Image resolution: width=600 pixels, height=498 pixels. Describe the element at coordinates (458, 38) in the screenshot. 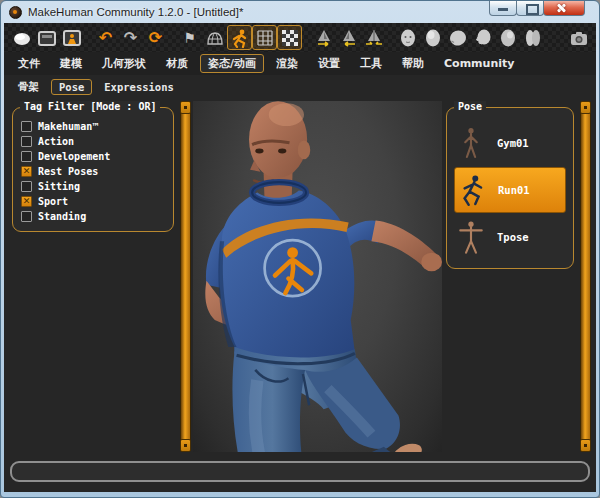

I see `head-three-quarter-icon` at that location.